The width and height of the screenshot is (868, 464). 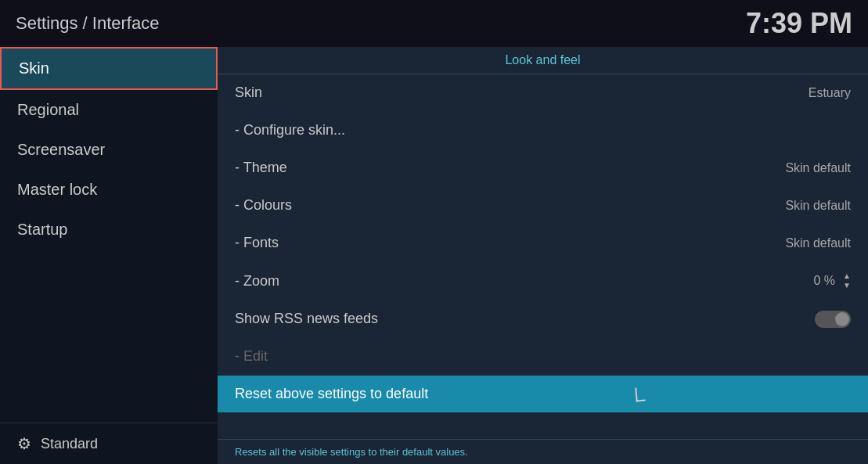 I want to click on sidebar-nav: Skin Regional Screensaver Master lock St…, so click(x=109, y=149).